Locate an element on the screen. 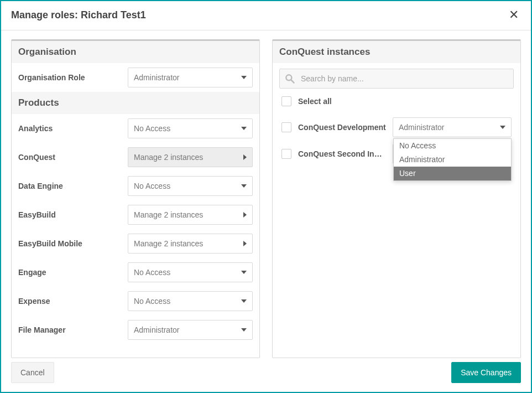  product-select: Administrator is located at coordinates (190, 330).